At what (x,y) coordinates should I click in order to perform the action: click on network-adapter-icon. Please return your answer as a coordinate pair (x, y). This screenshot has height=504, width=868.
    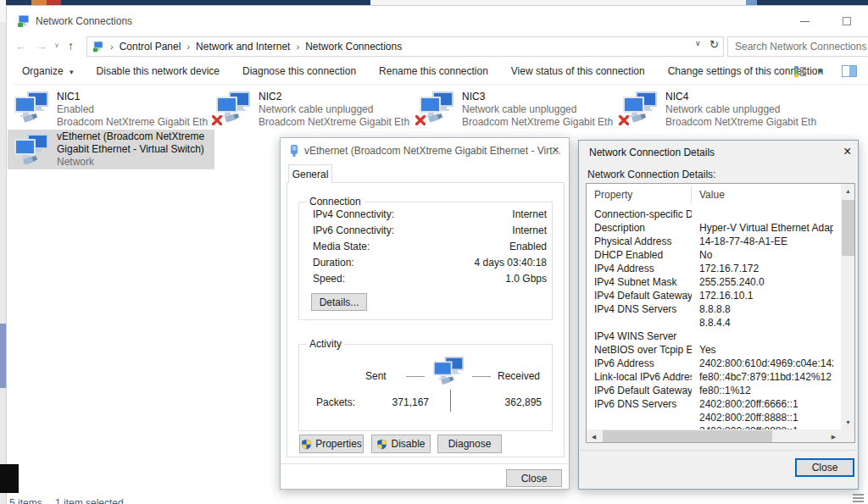
    Looking at the image, I should click on (31, 108).